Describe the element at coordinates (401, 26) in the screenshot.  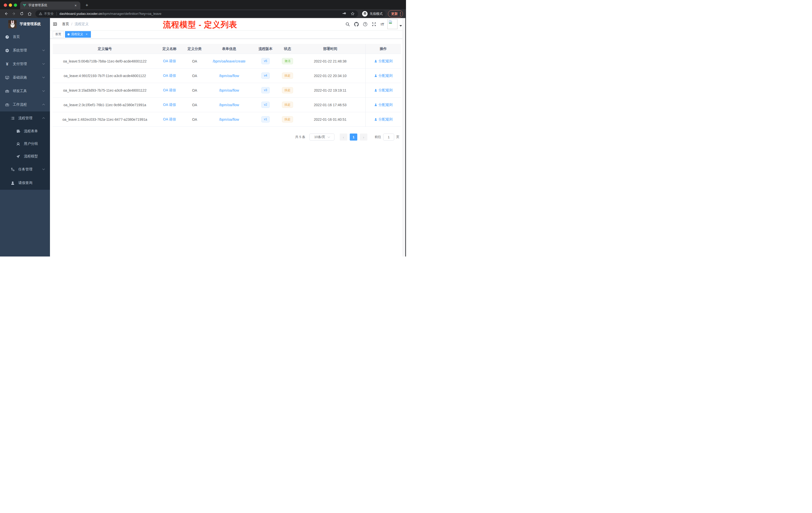
I see `avatar-dropdown-caret-icon` at that location.